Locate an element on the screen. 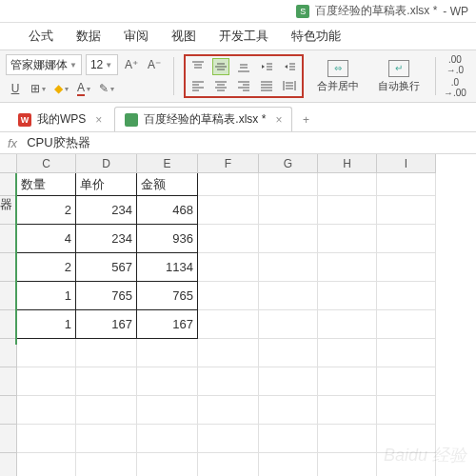  align-top-icon is located at coordinates (198, 67).